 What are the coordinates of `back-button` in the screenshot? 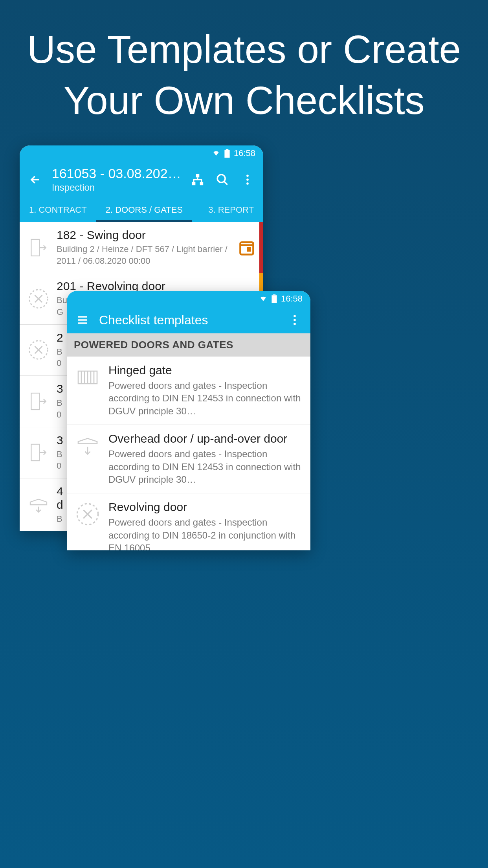 It's located at (35, 180).